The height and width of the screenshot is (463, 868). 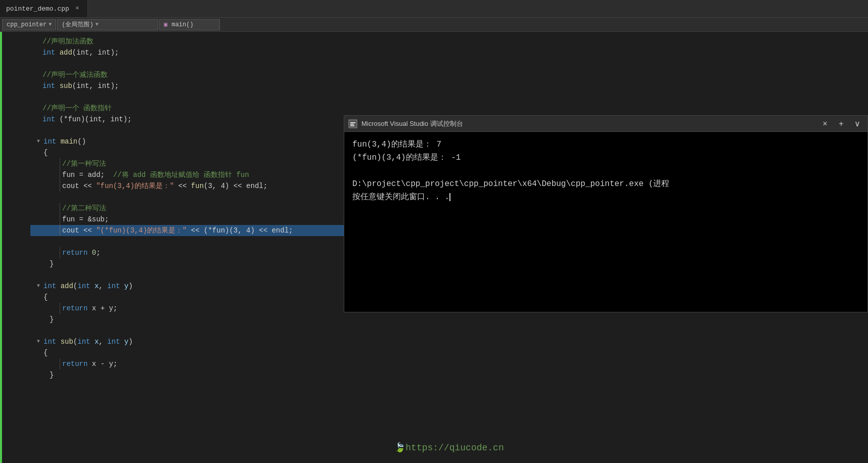 What do you see at coordinates (449, 447) in the screenshot?
I see `watermark: 🍃https://qiucode.cn` at bounding box center [449, 447].